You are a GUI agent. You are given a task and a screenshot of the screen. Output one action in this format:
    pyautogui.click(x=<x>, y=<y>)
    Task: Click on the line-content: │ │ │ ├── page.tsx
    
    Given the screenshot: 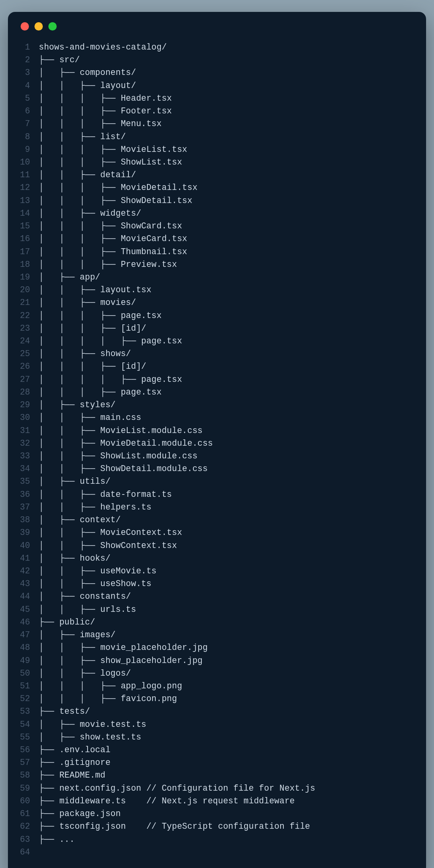 What is the action you would take?
    pyautogui.click(x=100, y=316)
    